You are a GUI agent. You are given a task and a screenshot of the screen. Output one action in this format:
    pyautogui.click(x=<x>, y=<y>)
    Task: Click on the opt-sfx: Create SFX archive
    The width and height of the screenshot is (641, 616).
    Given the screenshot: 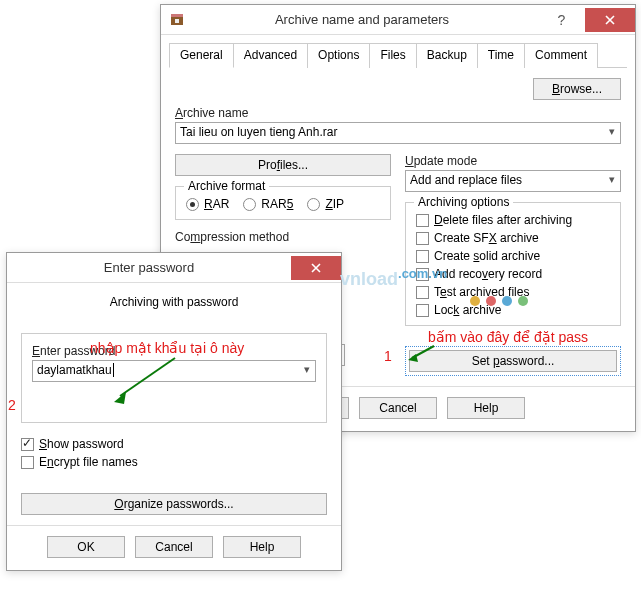 What is the action you would take?
    pyautogui.click(x=513, y=238)
    